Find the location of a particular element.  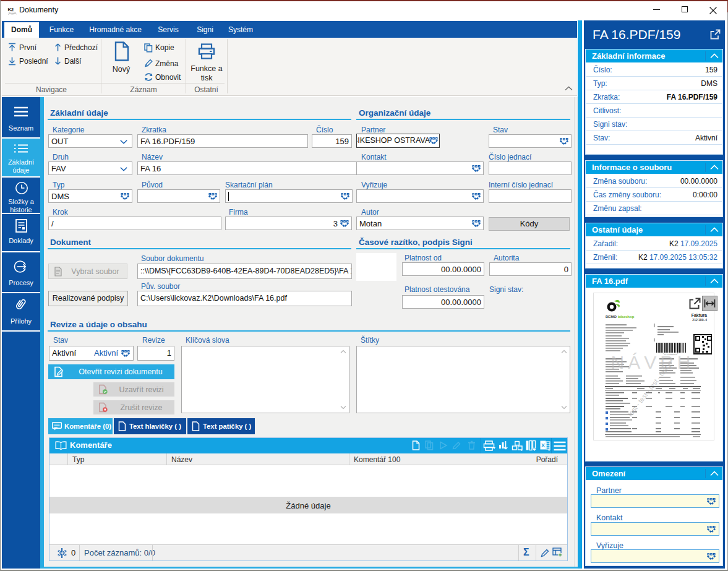

svg-text: K2 is located at coordinates (11, 10).